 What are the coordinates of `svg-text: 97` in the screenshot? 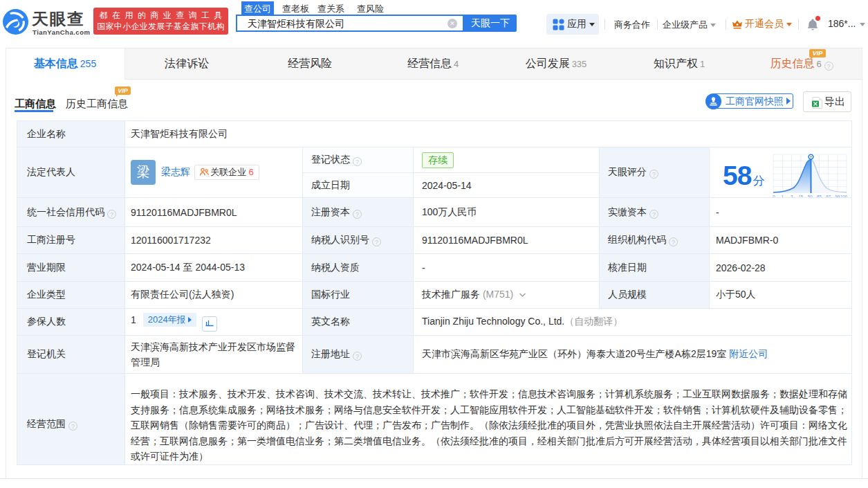 It's located at (829, 197).